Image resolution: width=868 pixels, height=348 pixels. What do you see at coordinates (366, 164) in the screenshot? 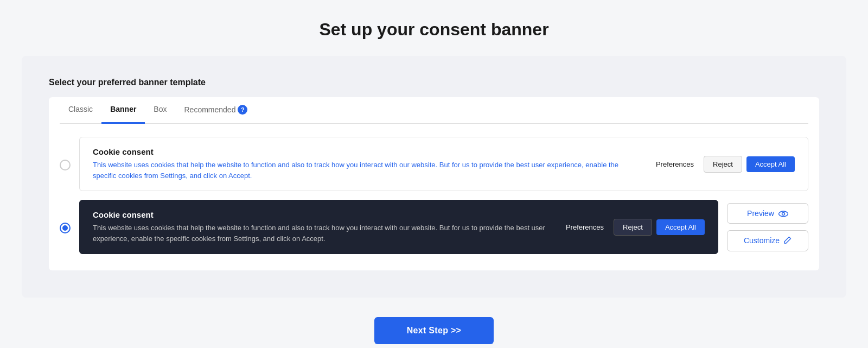
I see `banner-text-light: Cookie consent This website uses cookies…` at bounding box center [366, 164].